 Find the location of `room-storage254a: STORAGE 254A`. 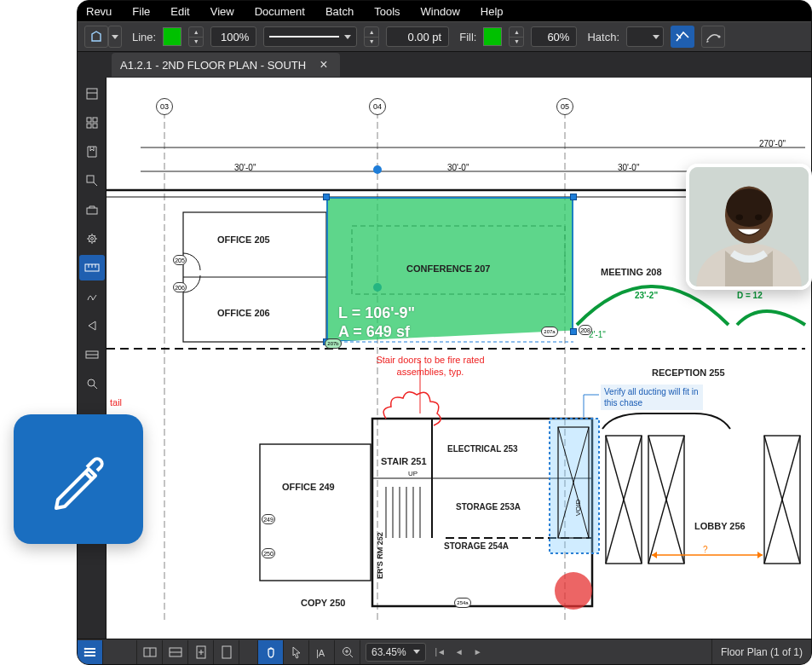

room-storage254a: STORAGE 254A is located at coordinates (476, 546).